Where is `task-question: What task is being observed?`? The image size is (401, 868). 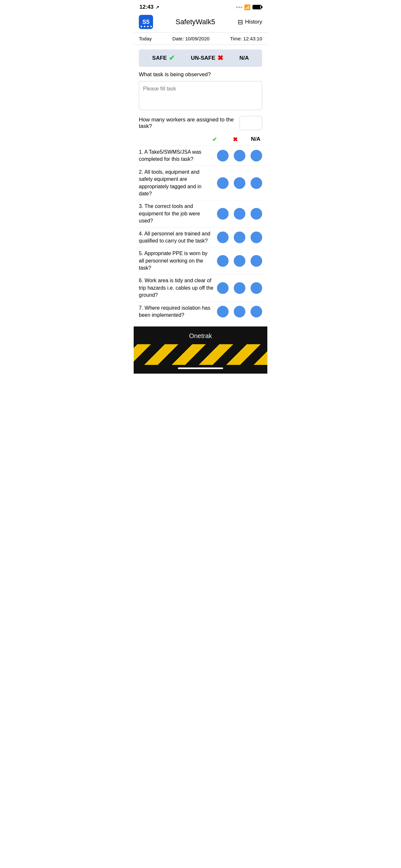
task-question: What task is being observed? is located at coordinates (201, 75).